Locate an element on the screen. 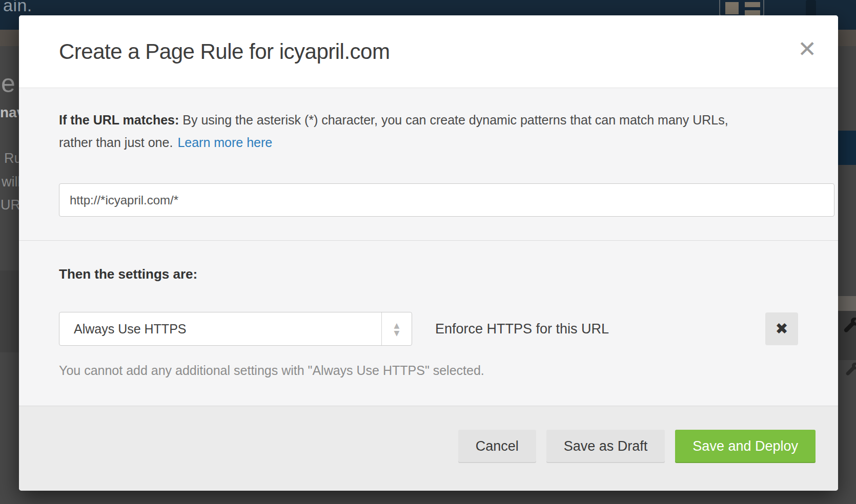 The width and height of the screenshot is (856, 504). settings-heading: Then the settings are: is located at coordinates (429, 274).